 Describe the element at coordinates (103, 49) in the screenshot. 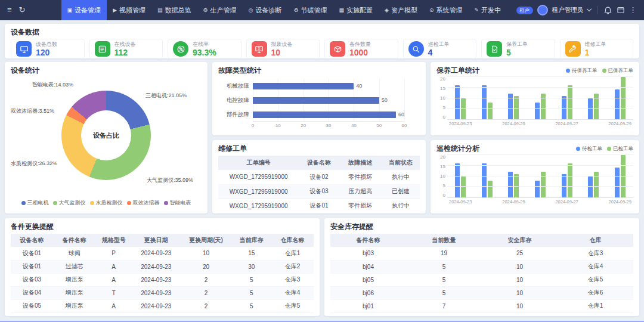

I see `device-list-icon` at that location.